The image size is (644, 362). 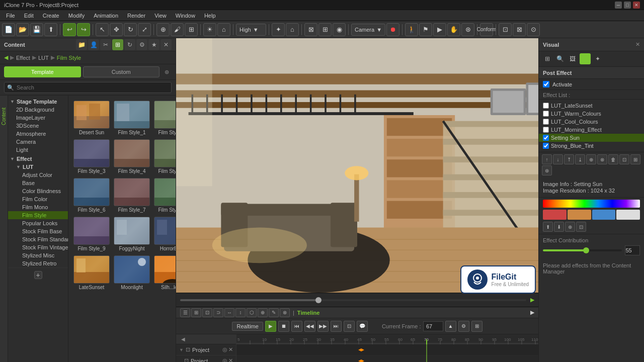 What do you see at coordinates (546, 114) in the screenshot?
I see `effect-lut-warm-checkbox` at bounding box center [546, 114].